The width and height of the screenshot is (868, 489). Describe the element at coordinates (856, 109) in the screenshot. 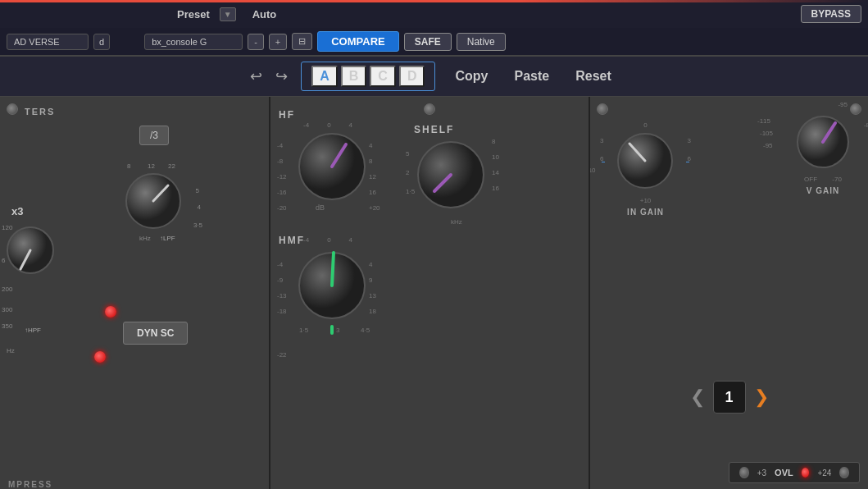

I see `screw-p3-tr` at that location.